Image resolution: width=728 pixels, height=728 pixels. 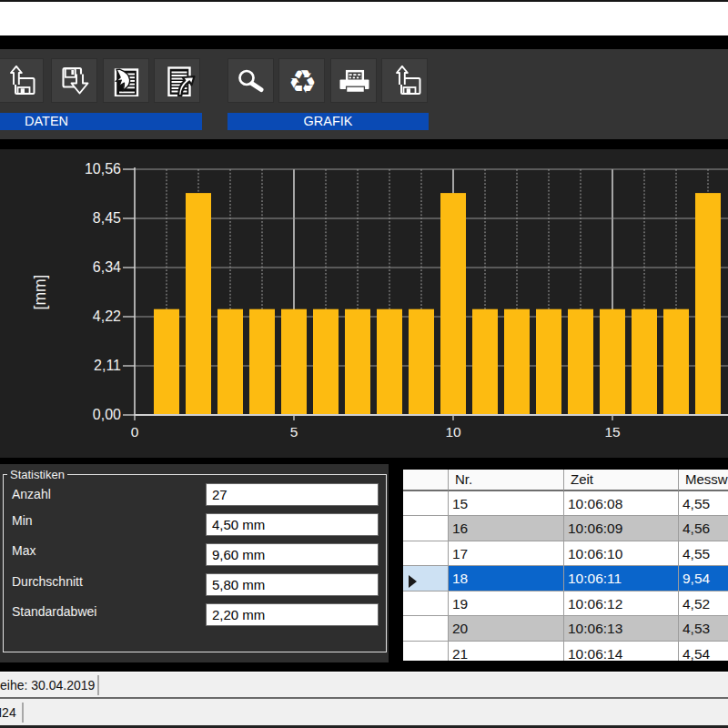 I want to click on svg-text: [mm], so click(x=40, y=293).